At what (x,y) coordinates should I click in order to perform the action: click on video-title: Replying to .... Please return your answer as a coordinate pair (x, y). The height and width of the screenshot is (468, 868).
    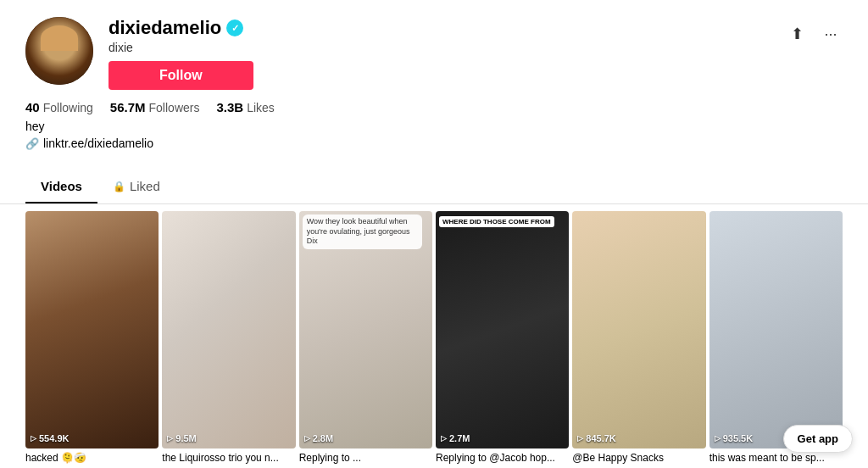
    Looking at the image, I should click on (366, 459).